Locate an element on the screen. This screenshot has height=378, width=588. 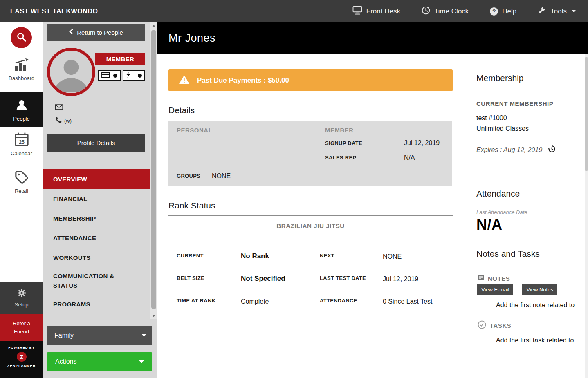
credit-card-icon is located at coordinates (105, 76).